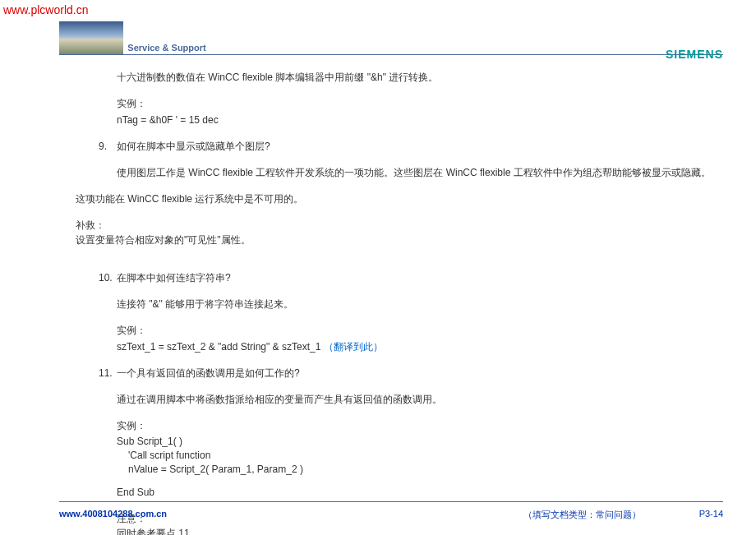 This screenshot has width=756, height=535. What do you see at coordinates (420, 173) in the screenshot?
I see `q9-answer: 使用图层工作是 WinCC flexible 工程软件开发系统的一项功能。这些图…` at bounding box center [420, 173].